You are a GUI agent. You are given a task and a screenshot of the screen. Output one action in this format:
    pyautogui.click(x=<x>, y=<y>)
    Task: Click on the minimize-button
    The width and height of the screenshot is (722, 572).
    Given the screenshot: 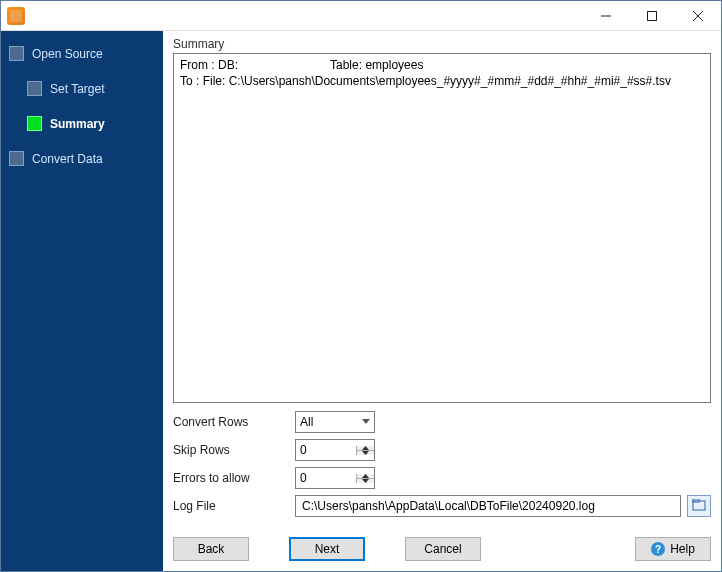 What is the action you would take?
    pyautogui.click(x=606, y=16)
    